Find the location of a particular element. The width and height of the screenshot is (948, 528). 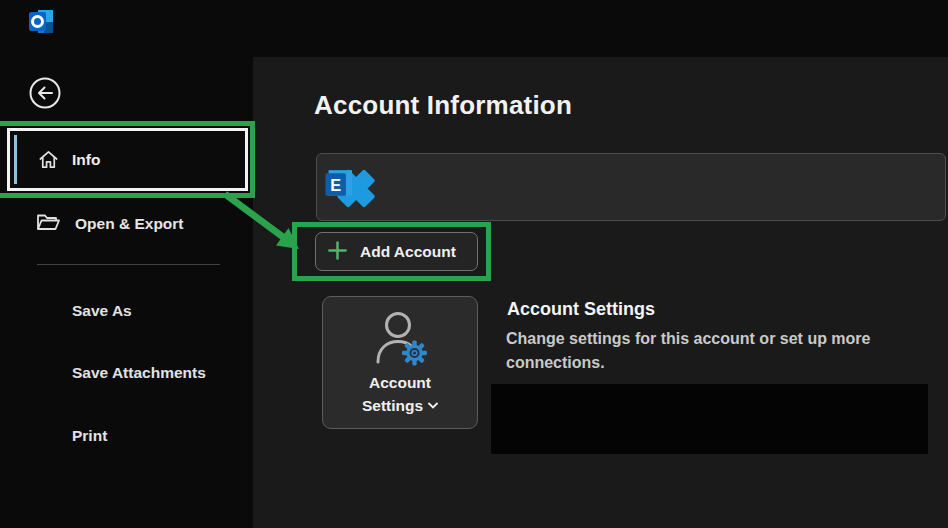

page-title: Account Information is located at coordinates (443, 106).